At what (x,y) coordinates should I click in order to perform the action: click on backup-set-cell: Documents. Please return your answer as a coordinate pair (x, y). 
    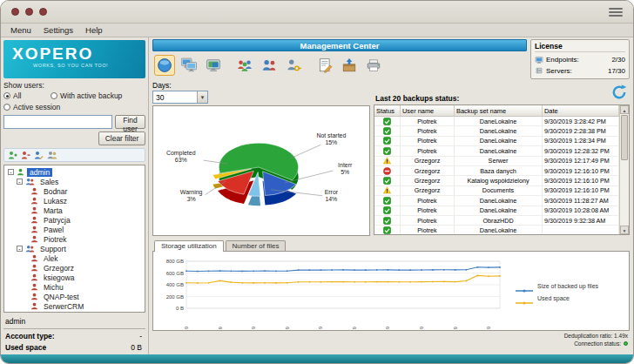
    Looking at the image, I should click on (498, 191).